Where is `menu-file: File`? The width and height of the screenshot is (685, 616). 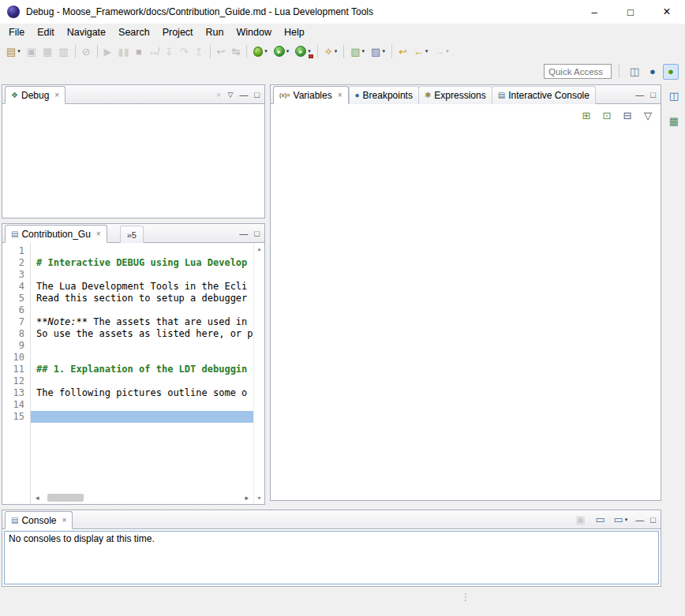
menu-file: File is located at coordinates (17, 32).